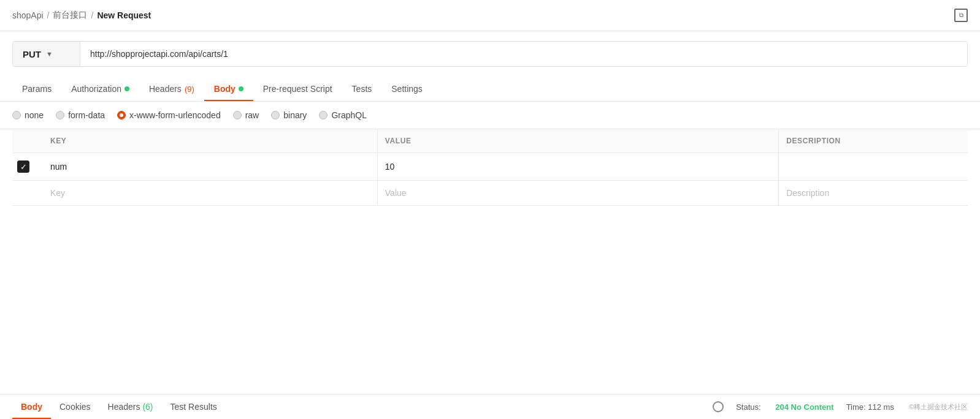  I want to click on response-tabs-bar: Body Cookies Headers (6) Test Results St…, so click(490, 407).